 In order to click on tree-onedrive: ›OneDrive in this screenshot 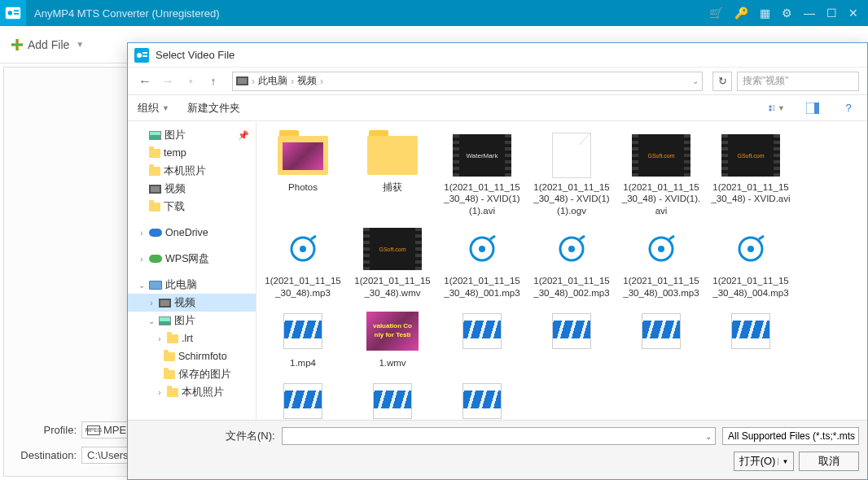, I will do `click(192, 233)`.